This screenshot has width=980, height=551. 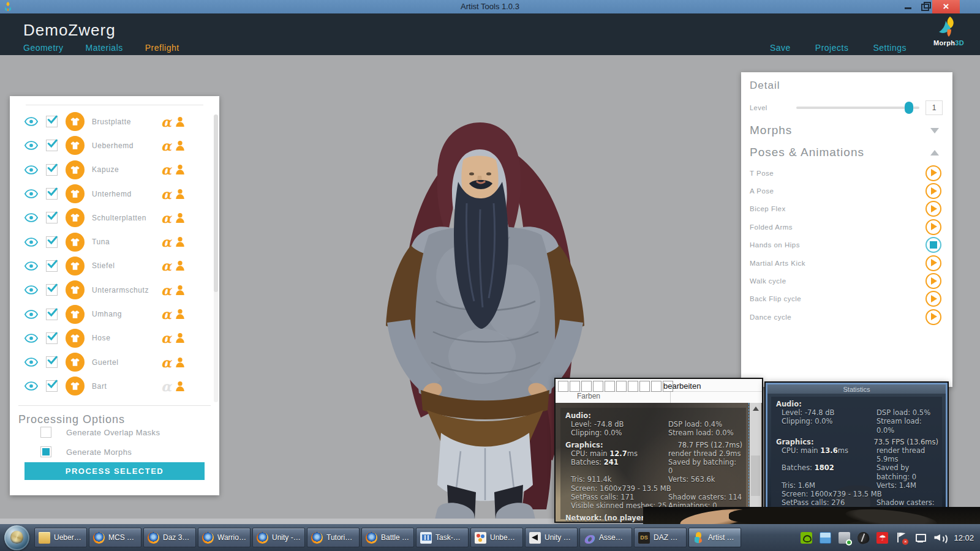 I want to click on tab-preflight: Preflight, so click(x=162, y=48).